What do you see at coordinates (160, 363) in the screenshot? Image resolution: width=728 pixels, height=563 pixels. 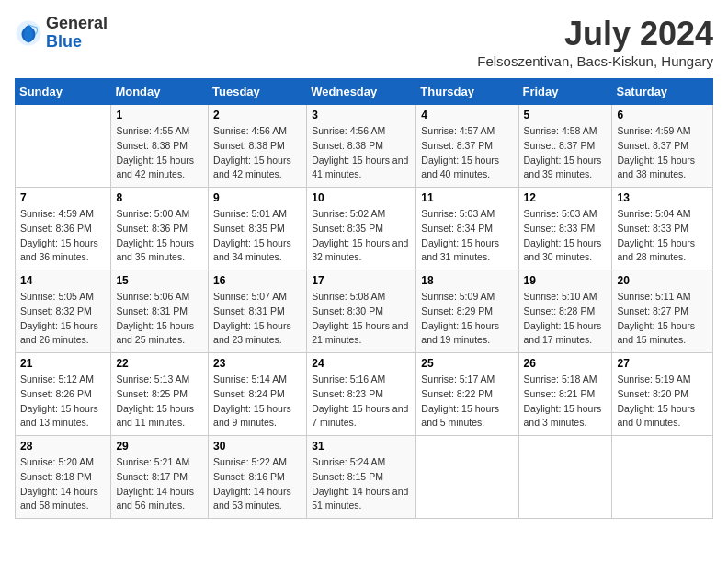 I see `day-number: 22` at bounding box center [160, 363].